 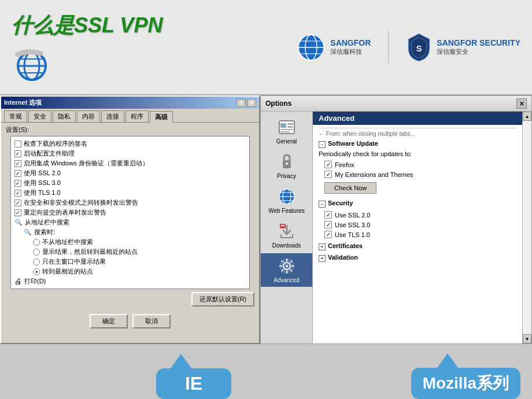 What do you see at coordinates (322, 247) in the screenshot?
I see `ff-expand-certs-icon: +` at bounding box center [322, 247].